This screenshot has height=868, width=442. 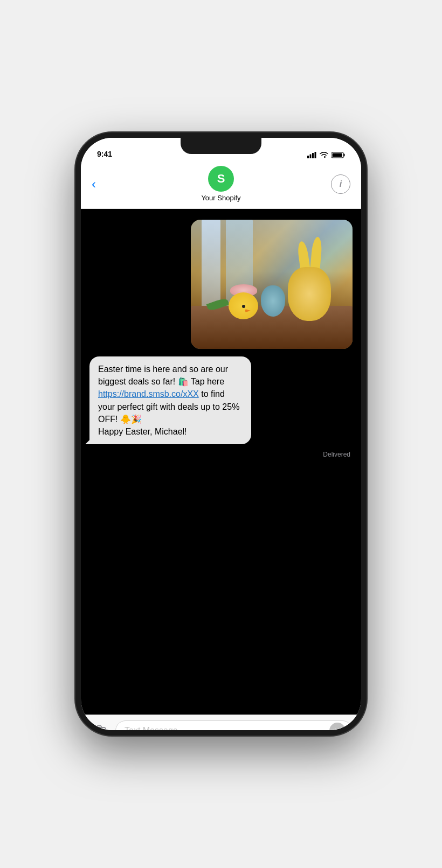 What do you see at coordinates (337, 726) in the screenshot?
I see `send-button: ▲` at bounding box center [337, 726].